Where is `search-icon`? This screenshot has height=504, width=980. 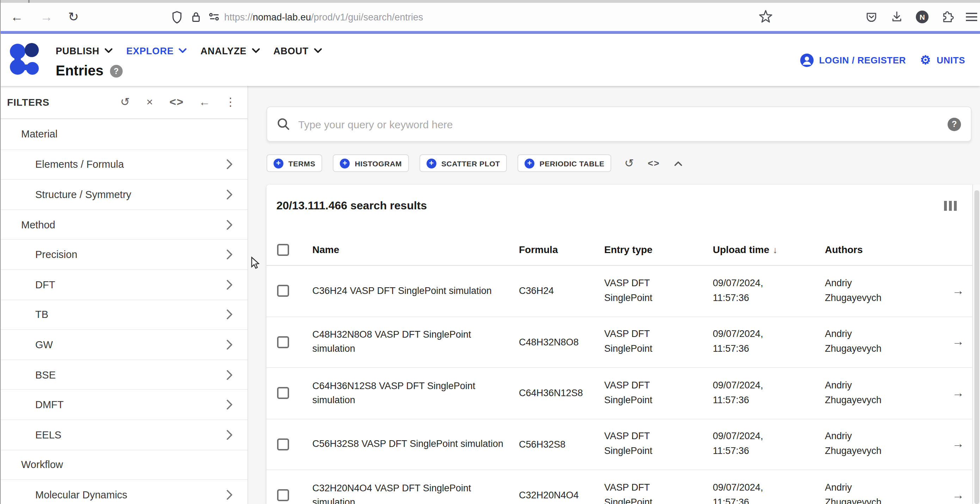 search-icon is located at coordinates (283, 124).